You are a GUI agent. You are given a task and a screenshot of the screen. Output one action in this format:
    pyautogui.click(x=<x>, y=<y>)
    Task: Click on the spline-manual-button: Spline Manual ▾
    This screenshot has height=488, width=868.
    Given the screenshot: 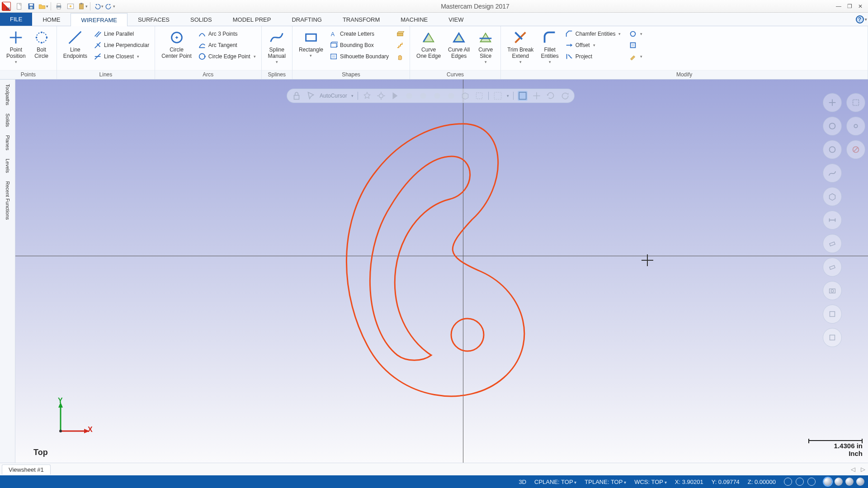 What is the action you would take?
    pyautogui.click(x=277, y=47)
    